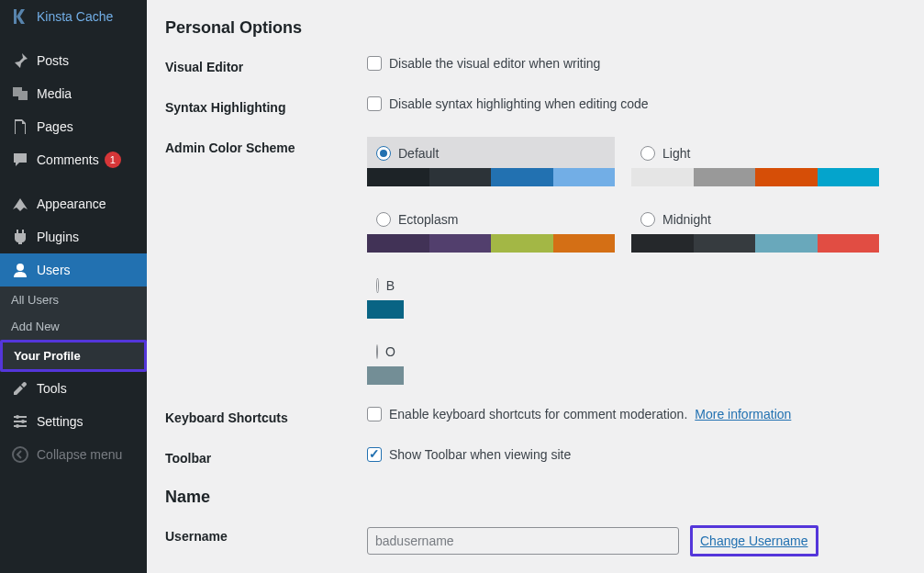 This screenshot has height=573, width=924. I want to click on media-icon, so click(20, 94).